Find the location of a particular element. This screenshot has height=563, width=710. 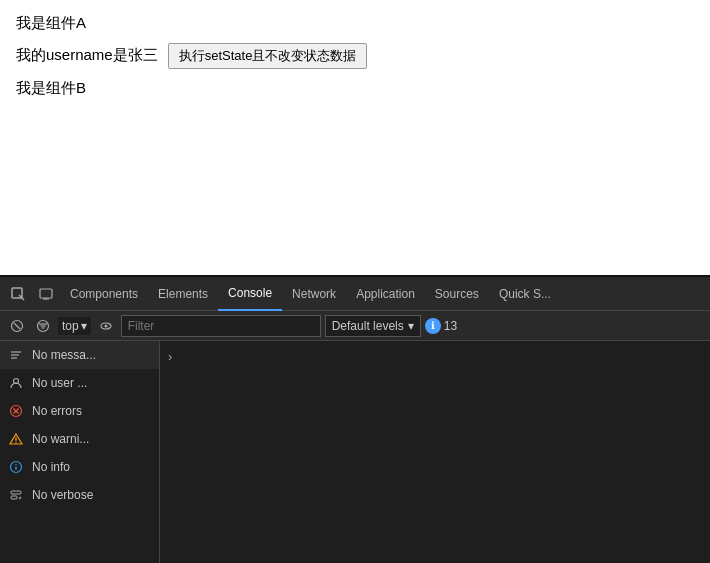

eye-icon is located at coordinates (106, 326).